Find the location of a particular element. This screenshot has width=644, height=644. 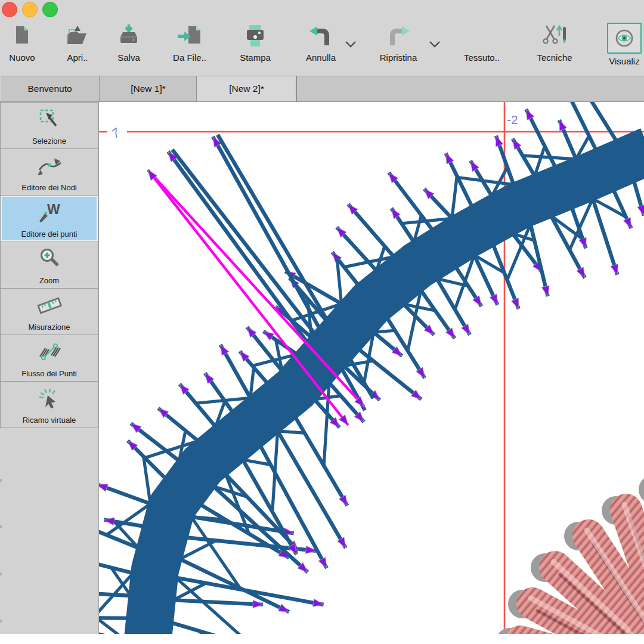

redo-button: Ripristina is located at coordinates (398, 43).